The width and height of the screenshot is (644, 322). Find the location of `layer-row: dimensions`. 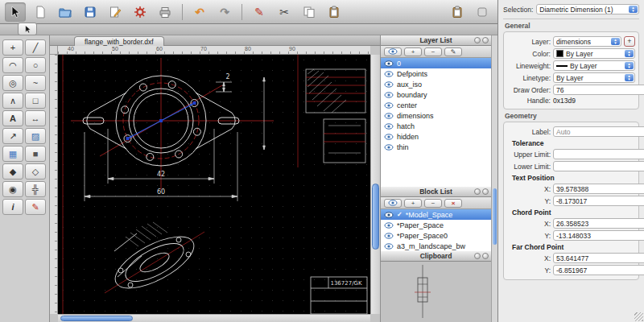

layer-row: dimensions is located at coordinates (436, 116).